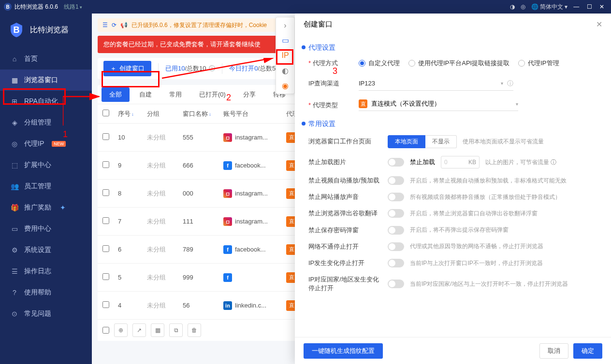 Image resolution: width=611 pixels, height=364 pixels. What do you see at coordinates (128, 69) in the screenshot?
I see `create-window-button: ＋ 创建窗口` at bounding box center [128, 69].